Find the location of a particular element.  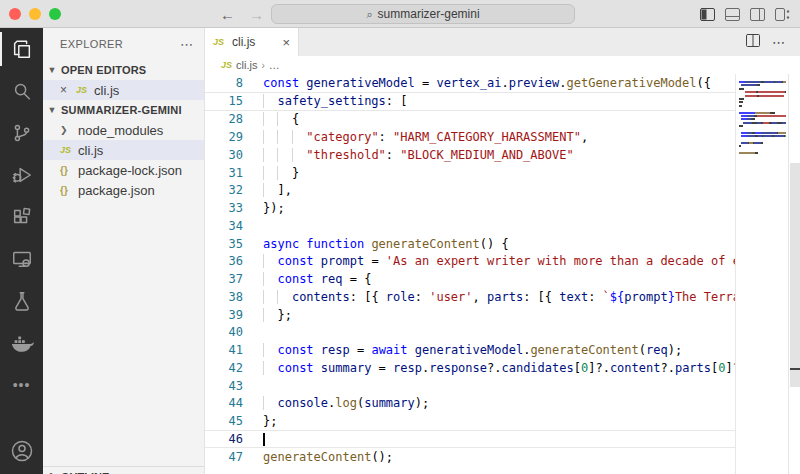

line-number: 47 is located at coordinates (234, 457).